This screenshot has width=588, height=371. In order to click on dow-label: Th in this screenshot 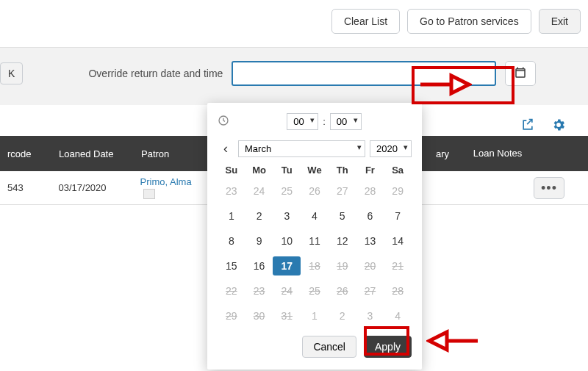, I will do `click(343, 170)`.